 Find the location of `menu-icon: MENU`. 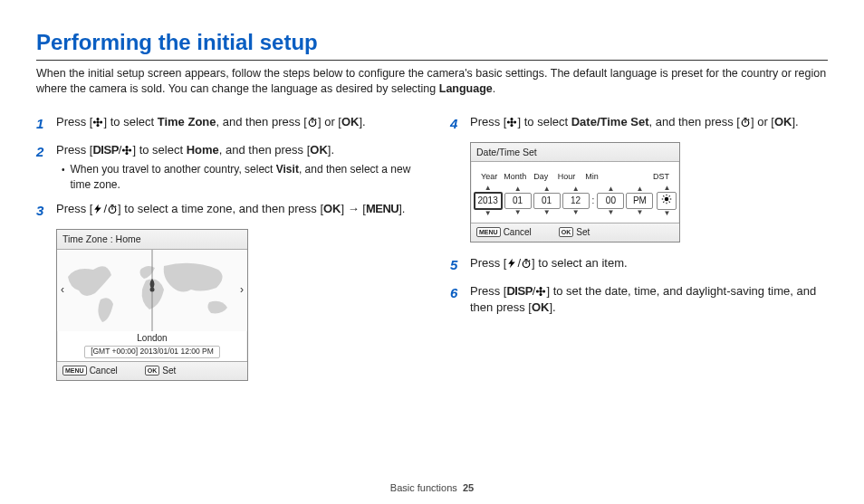

menu-icon: MENU is located at coordinates (382, 208).